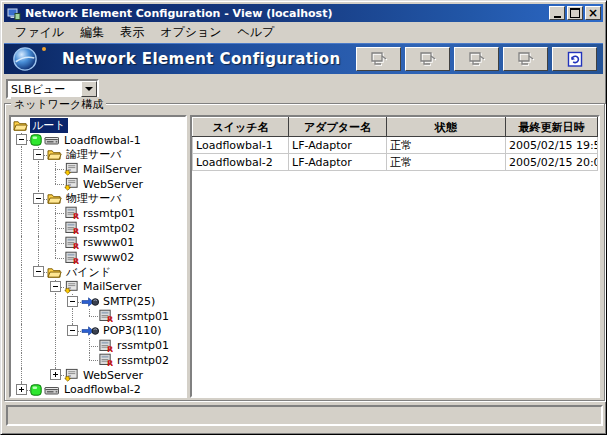 Image resolution: width=607 pixels, height=435 pixels. What do you see at coordinates (44, 49) in the screenshot?
I see `logo-accent-dot` at bounding box center [44, 49].